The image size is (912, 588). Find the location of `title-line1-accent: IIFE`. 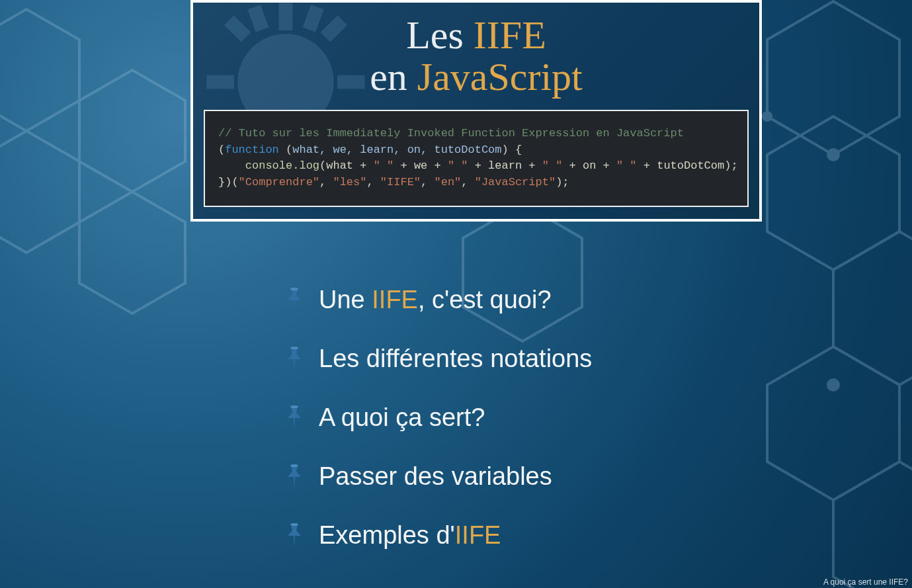

title-line1-accent: IIFE is located at coordinates (510, 35).